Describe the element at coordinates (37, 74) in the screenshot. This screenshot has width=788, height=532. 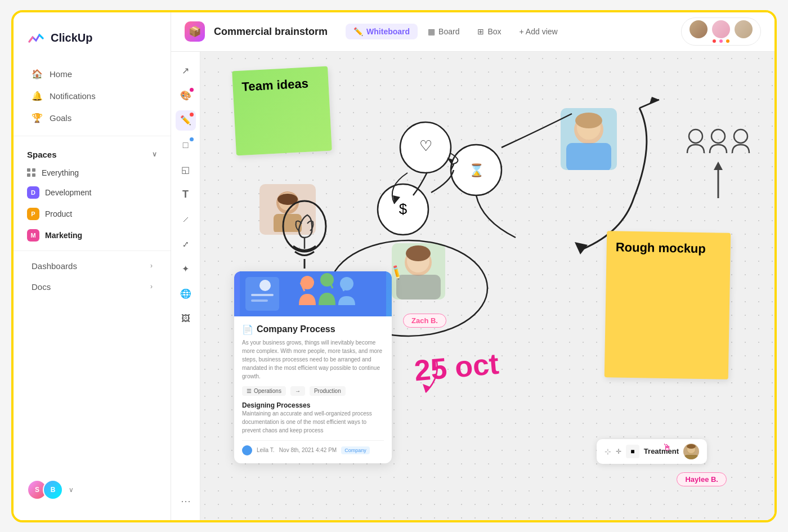
I see `home-icon: 🏠` at that location.